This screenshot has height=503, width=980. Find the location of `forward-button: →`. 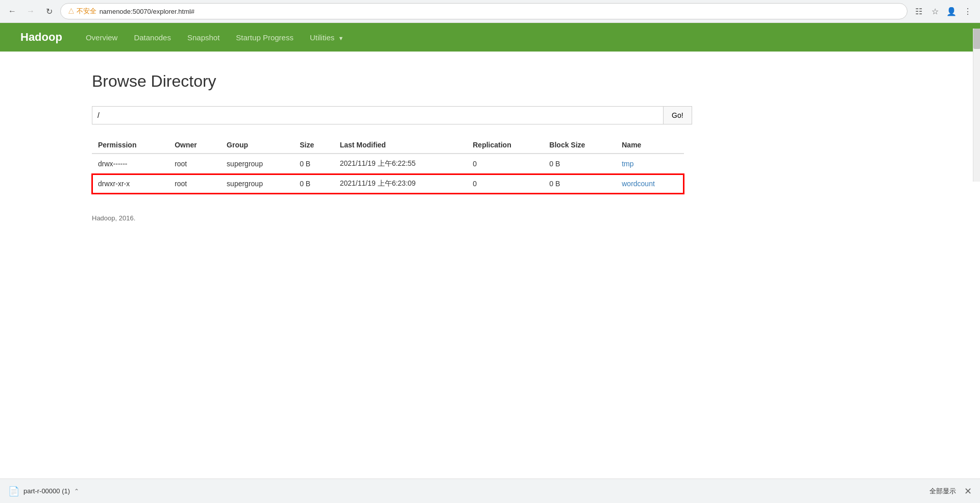

forward-button: → is located at coordinates (31, 11).